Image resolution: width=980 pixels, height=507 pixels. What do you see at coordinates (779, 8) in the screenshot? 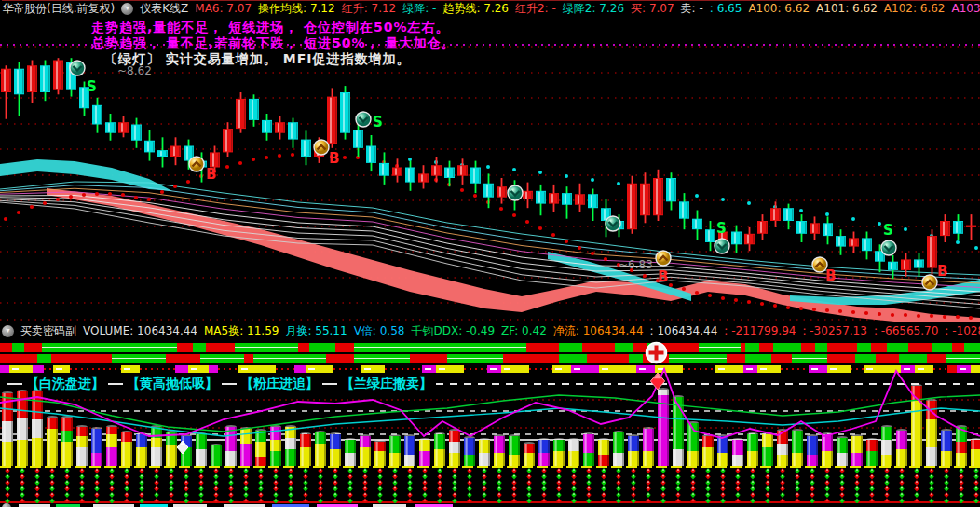
I see `header-item: A100: 6.62` at bounding box center [779, 8].